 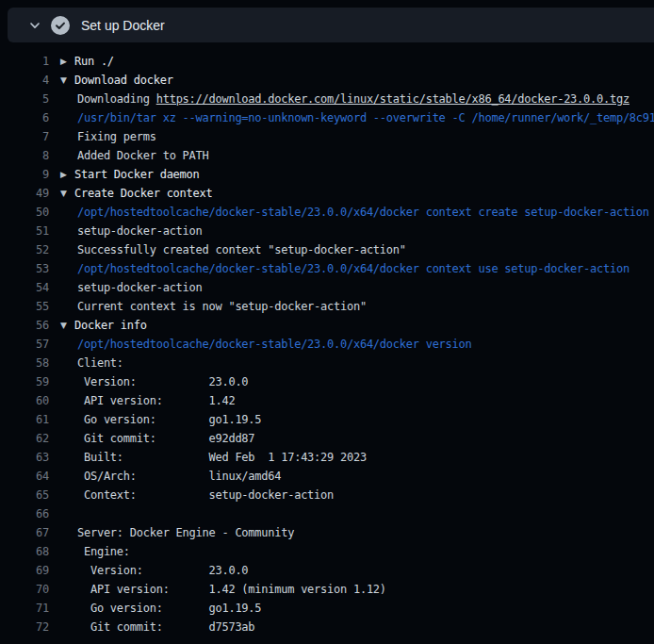 What do you see at coordinates (104, 325) in the screenshot?
I see `log-group-toggle: ▼Docker info` at bounding box center [104, 325].